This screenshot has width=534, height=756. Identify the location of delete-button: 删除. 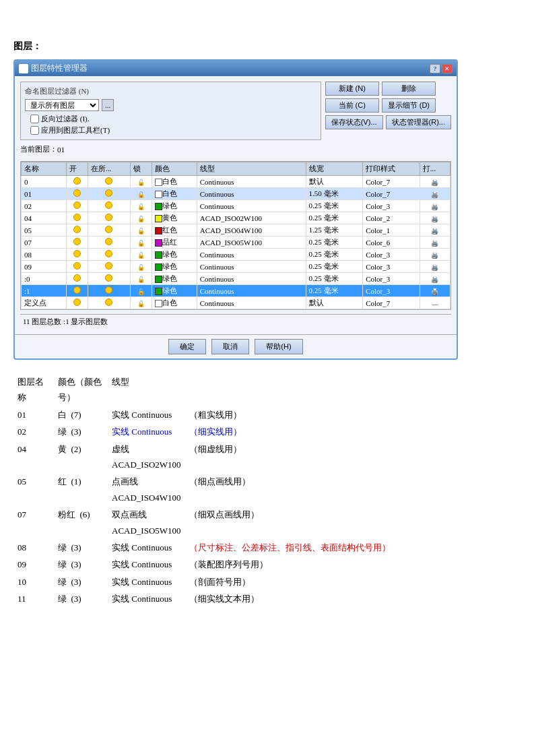
(409, 89).